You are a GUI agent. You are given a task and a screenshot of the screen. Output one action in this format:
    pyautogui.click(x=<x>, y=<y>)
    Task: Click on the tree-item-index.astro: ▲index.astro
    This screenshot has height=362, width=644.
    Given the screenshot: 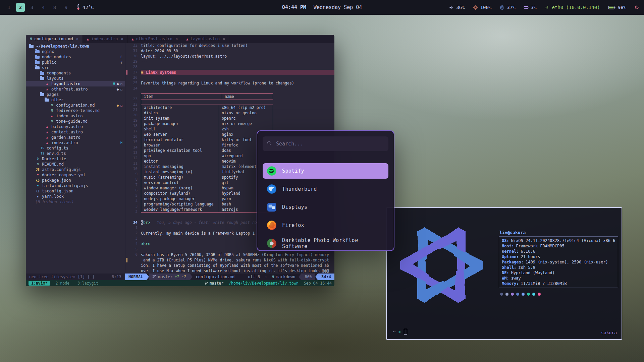 What is the action you would take?
    pyautogui.click(x=75, y=116)
    